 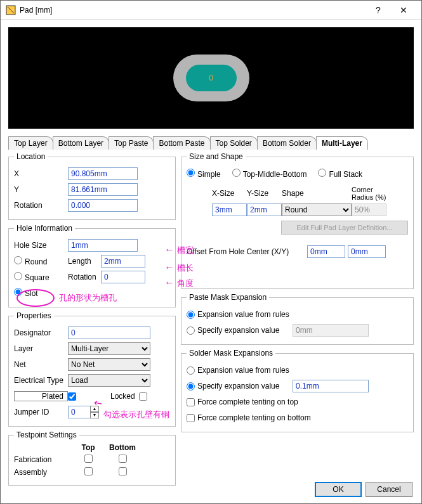 What do you see at coordinates (211, 10) in the screenshot?
I see `titlebar: Pad [mm] ? ✕` at bounding box center [211, 10].